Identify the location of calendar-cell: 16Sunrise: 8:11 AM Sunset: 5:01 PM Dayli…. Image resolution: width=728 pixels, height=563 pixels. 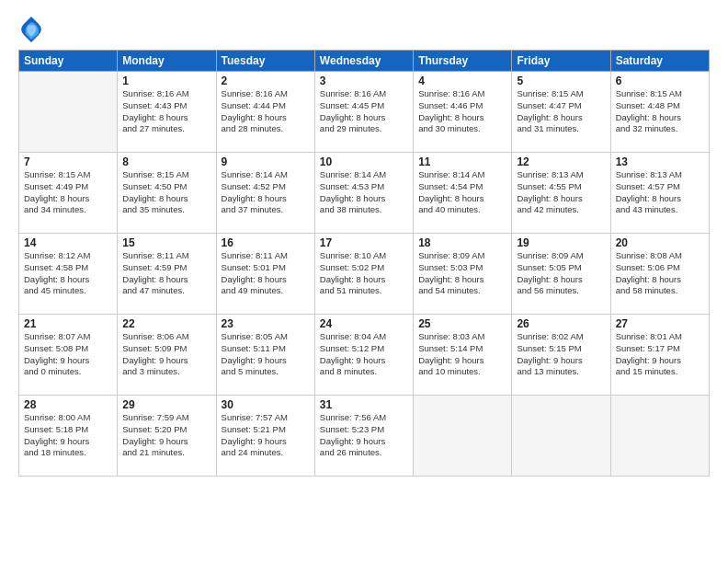
(265, 274).